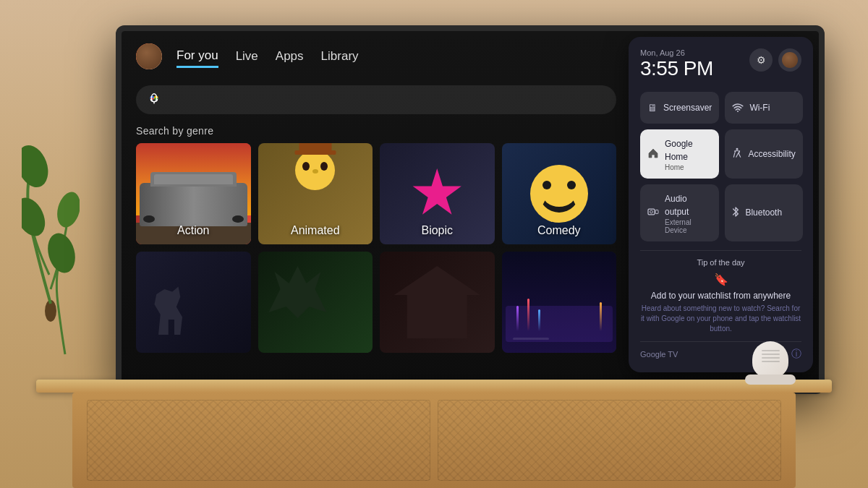 This screenshot has height=488, width=868. I want to click on qs-time: 3:55 PM, so click(677, 69).